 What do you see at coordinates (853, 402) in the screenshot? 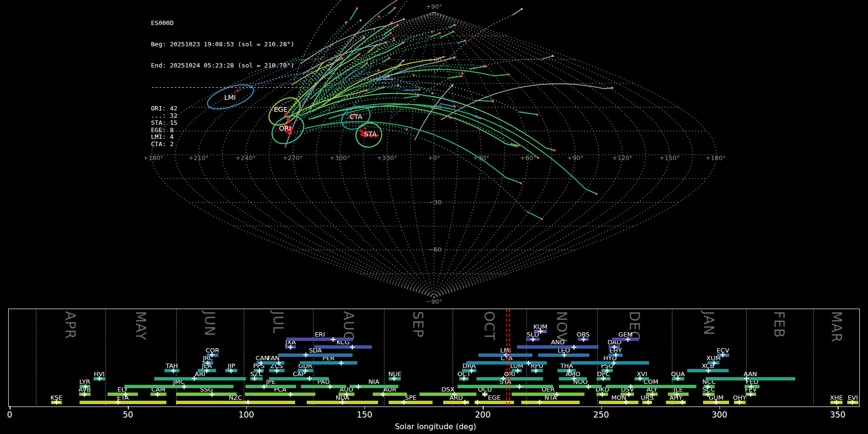
I see `shower-peak-marker-EVI: +` at bounding box center [853, 402].